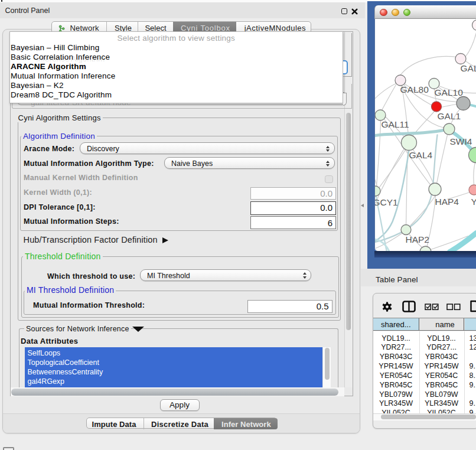 This screenshot has height=450, width=476. What do you see at coordinates (449, 116) in the screenshot?
I see `svg-text: GAL1` at bounding box center [449, 116].